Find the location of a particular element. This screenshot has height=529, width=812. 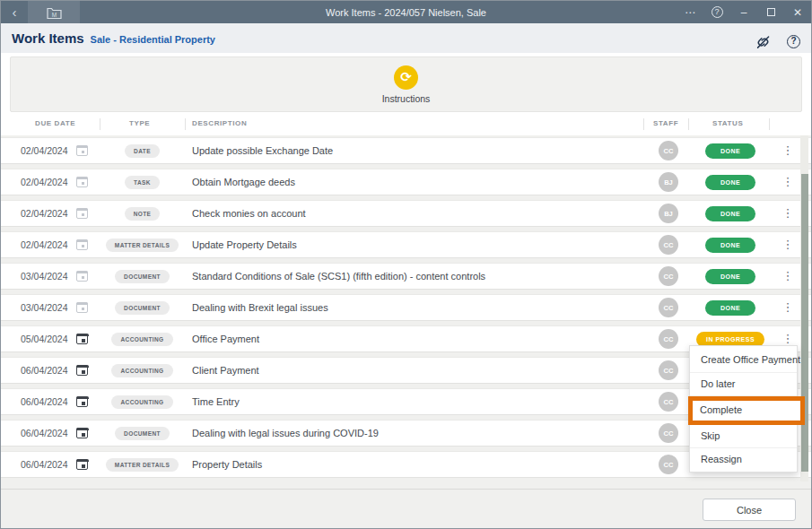

description: Client Payment is located at coordinates (226, 370).